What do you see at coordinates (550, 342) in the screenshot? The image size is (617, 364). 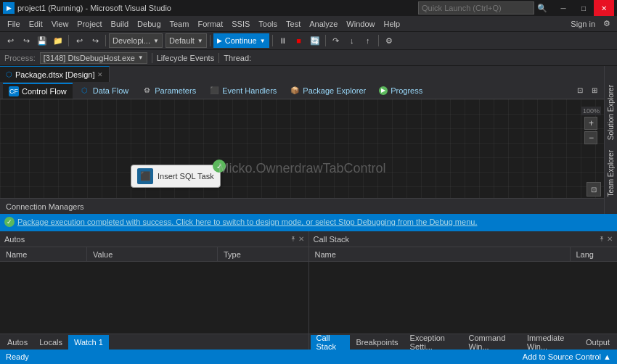 I see `tab-immediate-window: Immediate Win...` at bounding box center [550, 342].